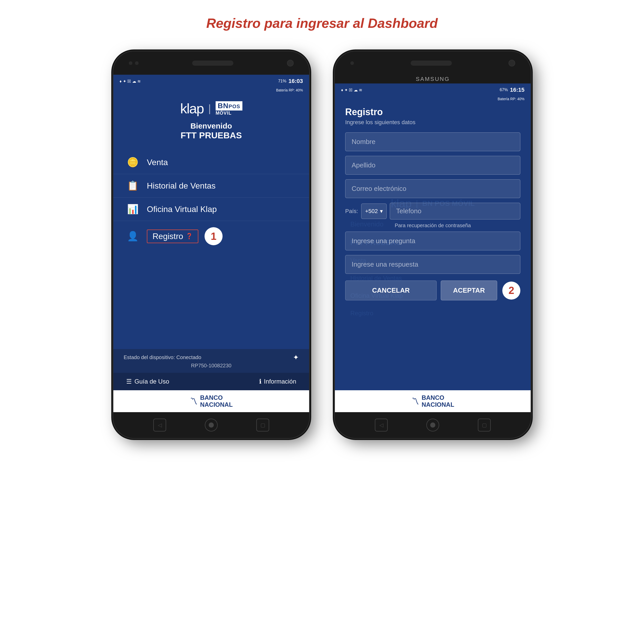  I want to click on sensor-2a, so click(352, 63).